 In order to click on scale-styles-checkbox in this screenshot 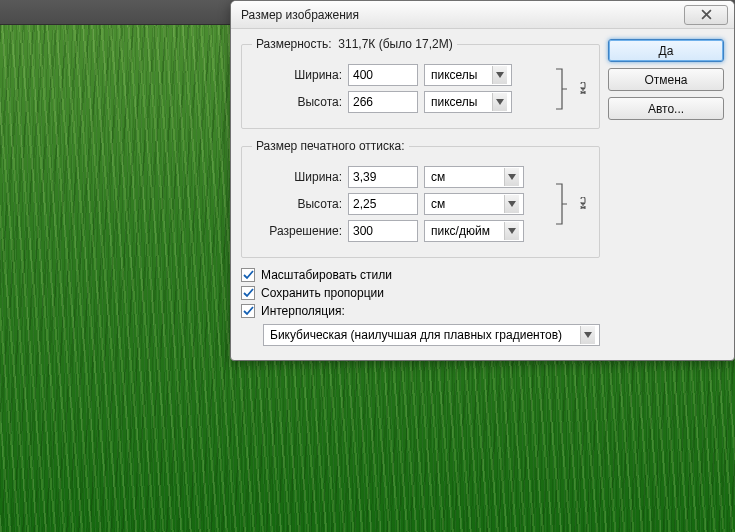, I will do `click(248, 275)`.